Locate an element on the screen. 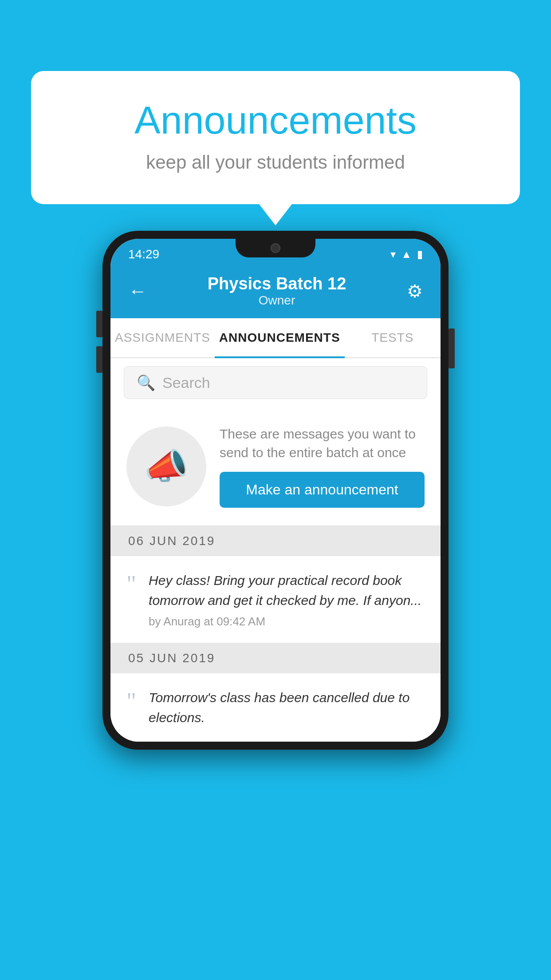  app-bar-title: Physics Batch 12 is located at coordinates (277, 284).